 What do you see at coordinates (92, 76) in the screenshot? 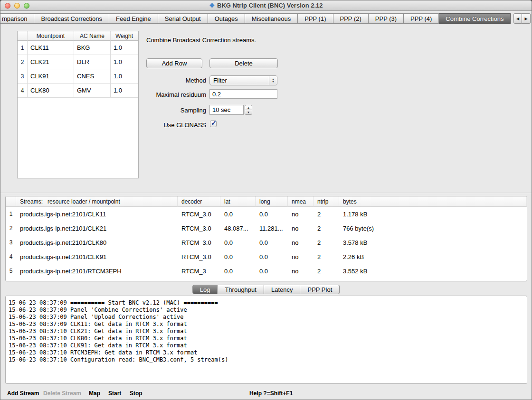
I see `cell-ac-name: CNES` at bounding box center [92, 76].